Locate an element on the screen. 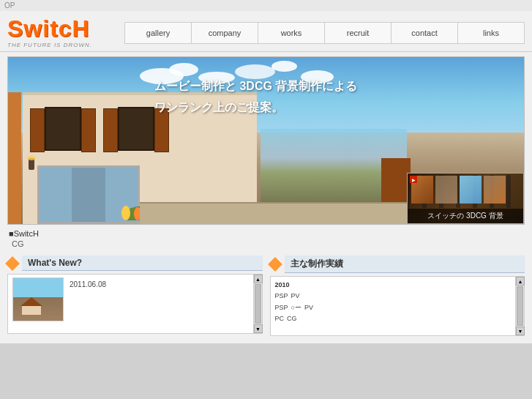 The height and width of the screenshot is (399, 532). scroll-thumb is located at coordinates (258, 304).